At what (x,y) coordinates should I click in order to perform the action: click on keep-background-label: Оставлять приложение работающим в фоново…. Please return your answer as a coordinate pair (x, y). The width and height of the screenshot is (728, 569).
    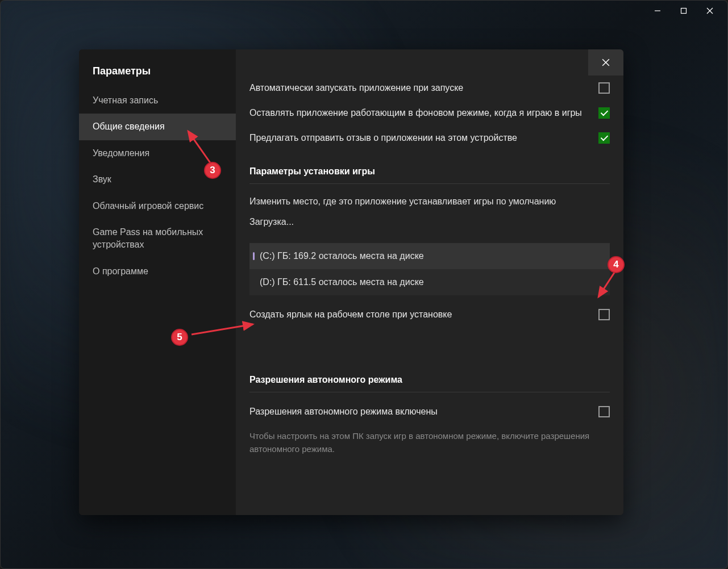
    Looking at the image, I should click on (417, 113).